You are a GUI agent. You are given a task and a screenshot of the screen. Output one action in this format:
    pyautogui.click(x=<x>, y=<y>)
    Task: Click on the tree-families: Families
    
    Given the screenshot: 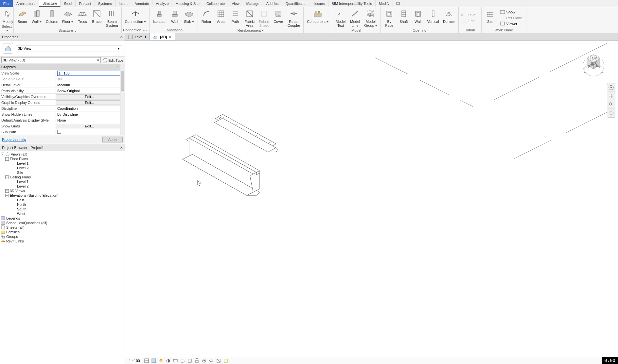 What is the action you would take?
    pyautogui.click(x=62, y=232)
    